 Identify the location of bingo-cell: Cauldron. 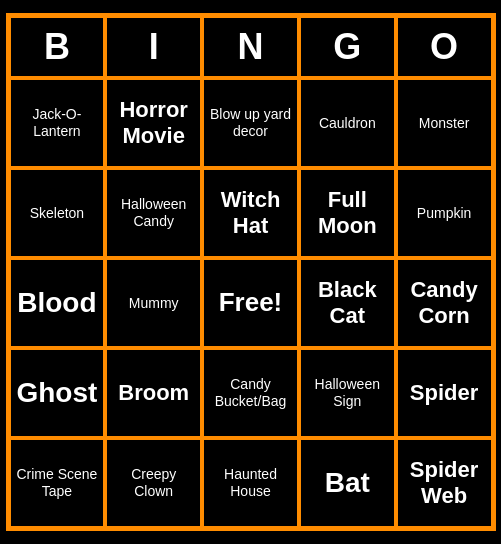
(348, 123).